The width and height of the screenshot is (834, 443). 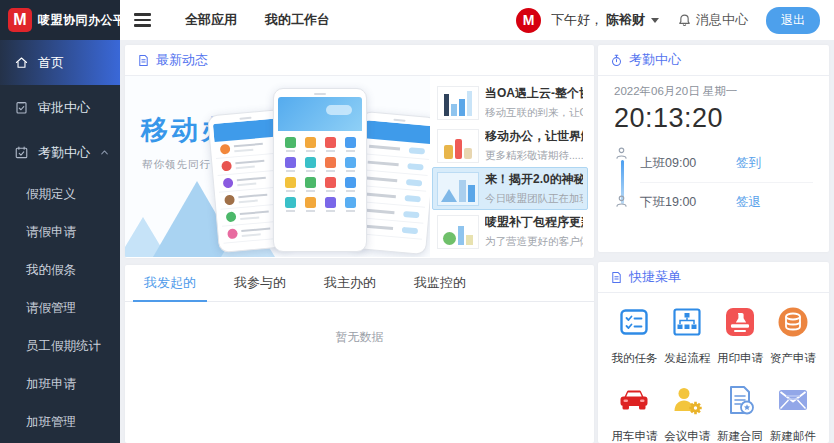 I want to click on tab-participated: 我参与的, so click(x=260, y=283).